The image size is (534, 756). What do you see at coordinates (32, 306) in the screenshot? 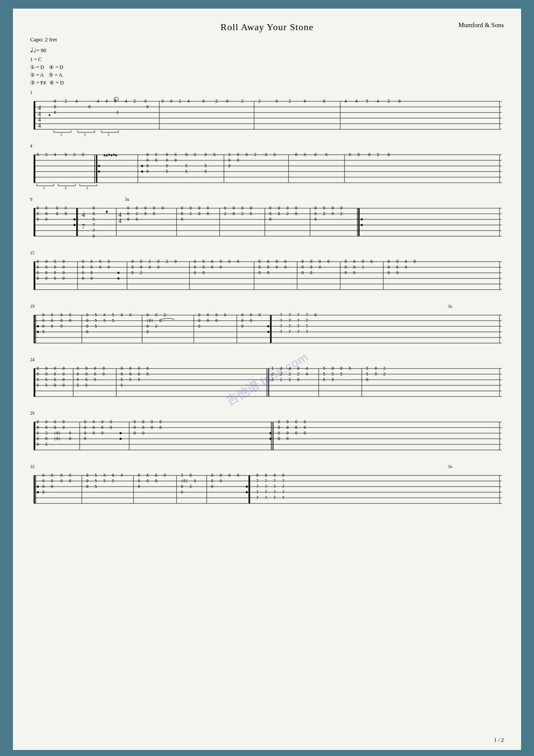
I see `measure-num-19: 19` at bounding box center [32, 306].